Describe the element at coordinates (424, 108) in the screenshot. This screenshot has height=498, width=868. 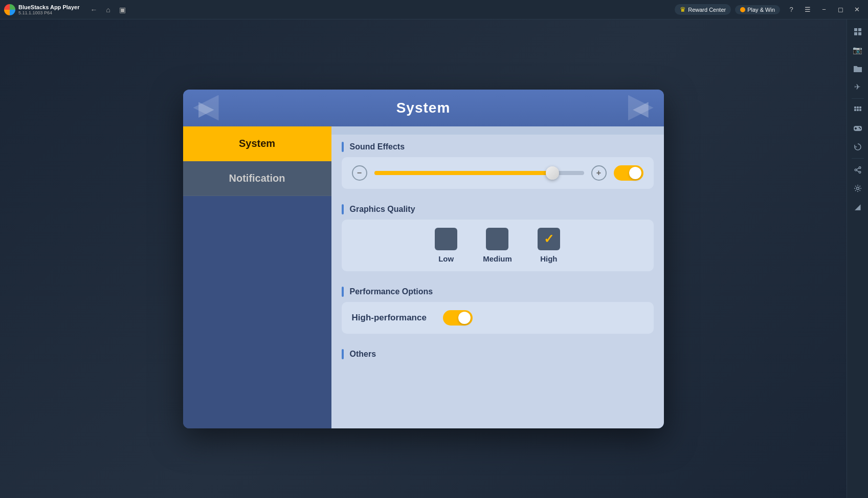
I see `modal-header: ▶ System ◀` at that location.